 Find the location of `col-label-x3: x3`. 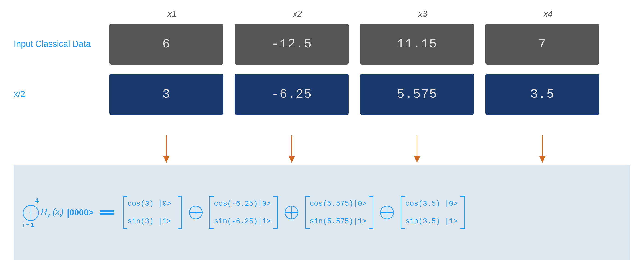

col-label-x3: x3 is located at coordinates (423, 14).